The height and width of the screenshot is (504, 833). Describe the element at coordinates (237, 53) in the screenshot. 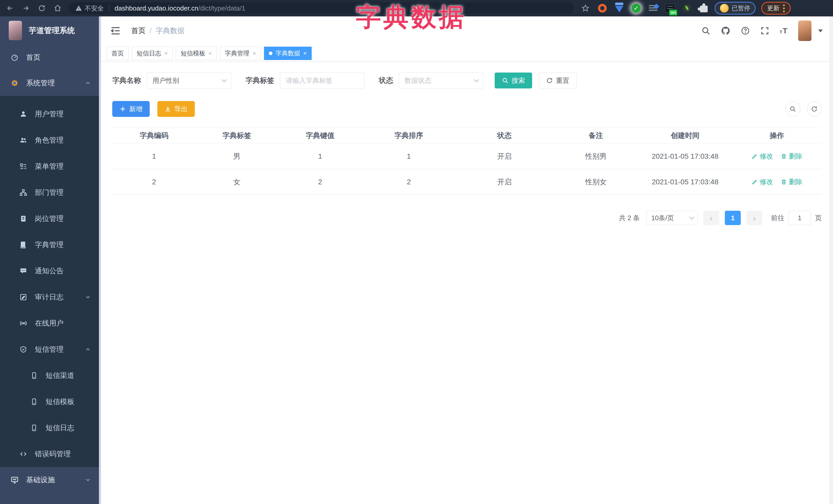

I see `tab-label: 字典管理` at that location.